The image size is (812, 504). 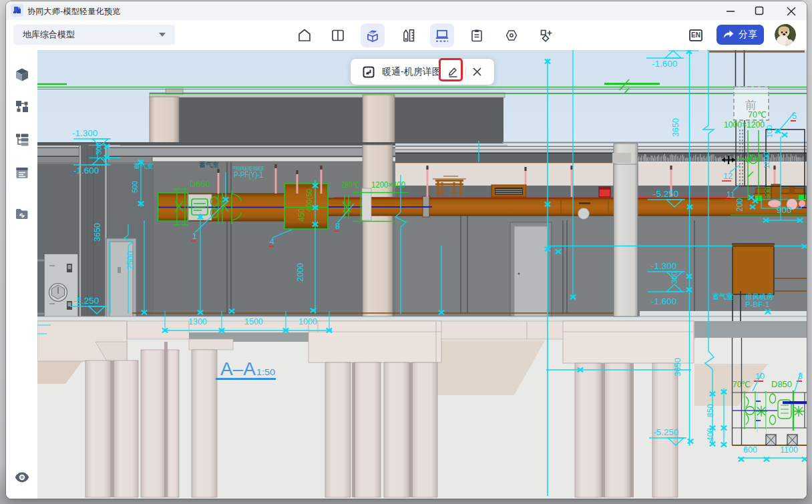 I want to click on svg-text: 500, so click(x=135, y=187).